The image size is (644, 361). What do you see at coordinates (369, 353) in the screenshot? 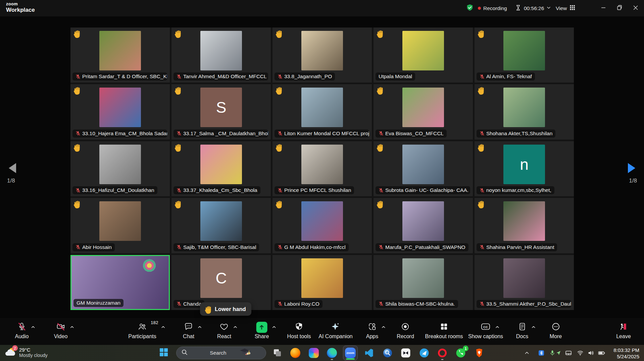
I see `vscode-taskbar-icon` at bounding box center [369, 353].